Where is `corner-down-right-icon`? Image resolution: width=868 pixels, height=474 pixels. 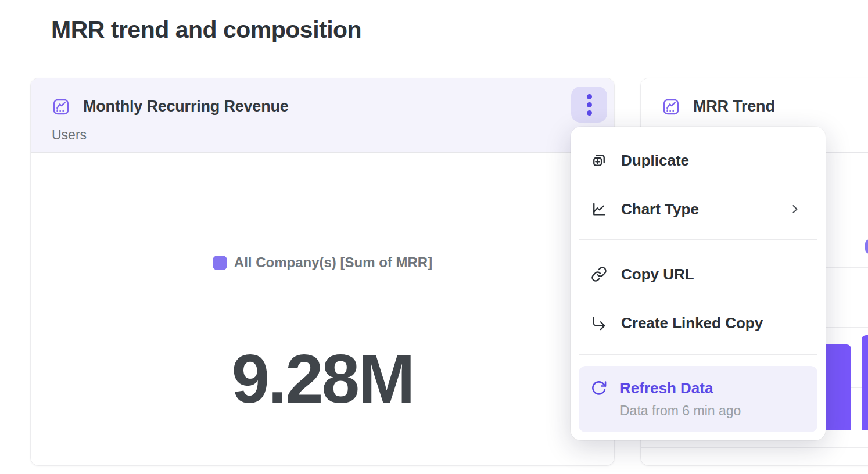
corner-down-right-icon is located at coordinates (599, 323).